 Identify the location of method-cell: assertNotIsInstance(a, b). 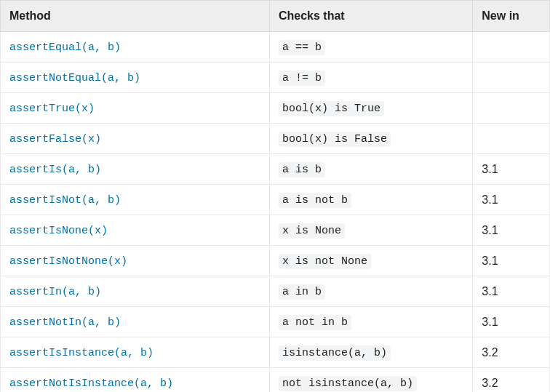
(135, 380).